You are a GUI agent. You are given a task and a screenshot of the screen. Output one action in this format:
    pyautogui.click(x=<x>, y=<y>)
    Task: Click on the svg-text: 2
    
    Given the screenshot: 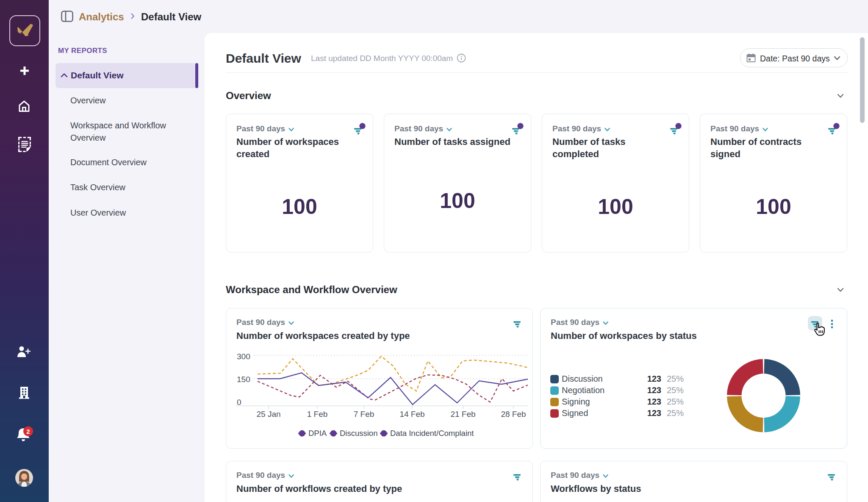 What is the action you would take?
    pyautogui.click(x=28, y=431)
    